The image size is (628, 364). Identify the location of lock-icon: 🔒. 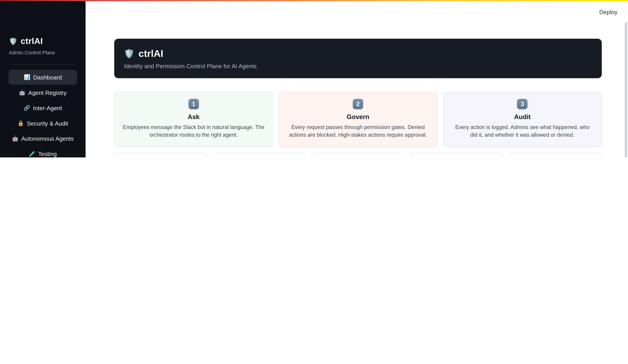
(21, 123).